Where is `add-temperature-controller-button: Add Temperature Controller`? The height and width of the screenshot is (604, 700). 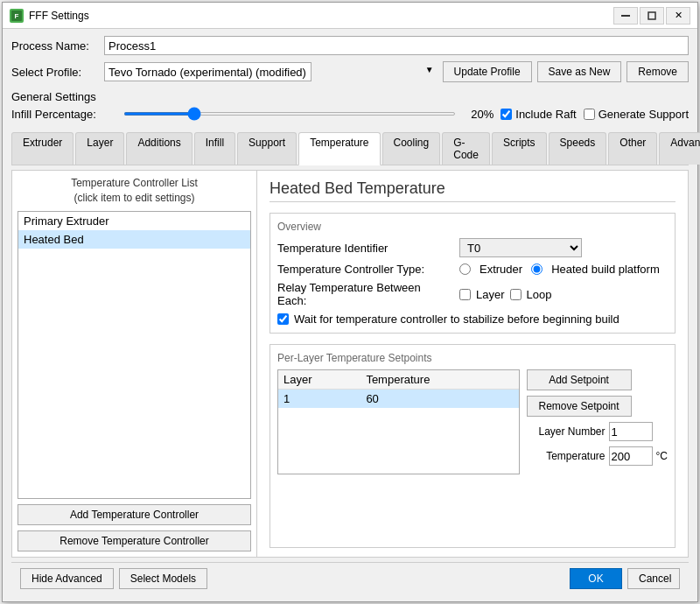 add-temperature-controller-button: Add Temperature Controller is located at coordinates (135, 515).